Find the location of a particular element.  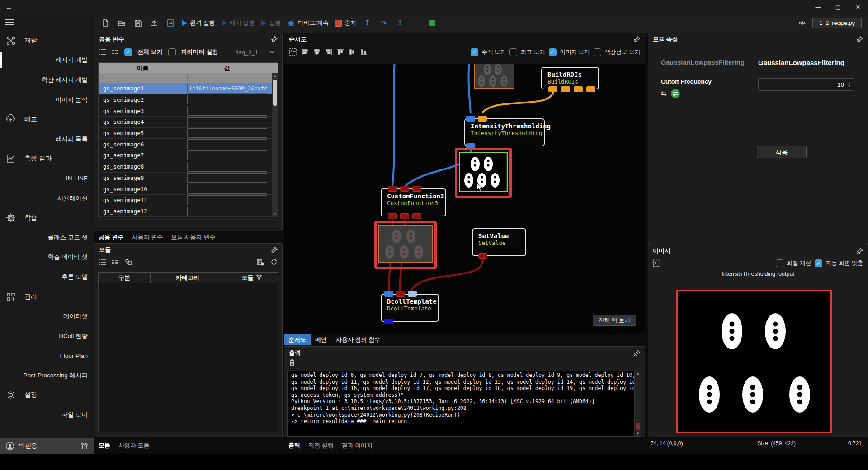

tab-direct-run: 직접 실행 is located at coordinates (321, 446).